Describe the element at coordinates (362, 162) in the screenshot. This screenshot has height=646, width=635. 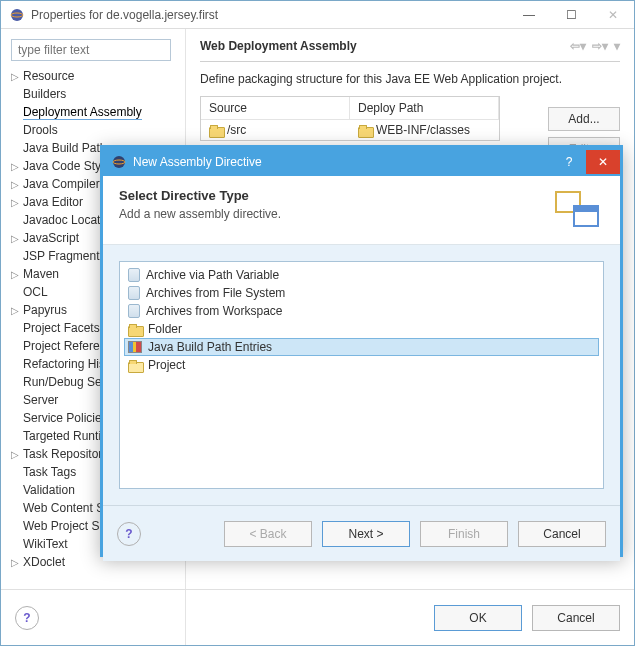
I see `modal-titlebar: New Assembly Directive ? ✕` at that location.